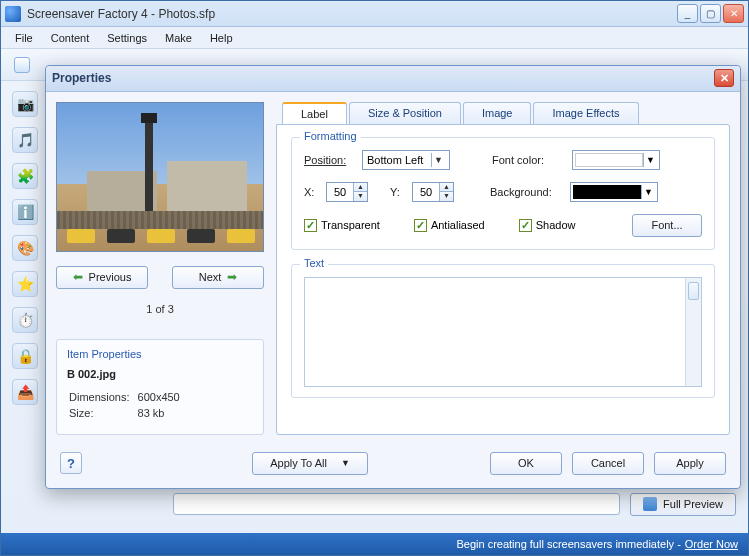 The height and width of the screenshot is (556, 749). I want to click on font-button-label: Font..., so click(666, 225).